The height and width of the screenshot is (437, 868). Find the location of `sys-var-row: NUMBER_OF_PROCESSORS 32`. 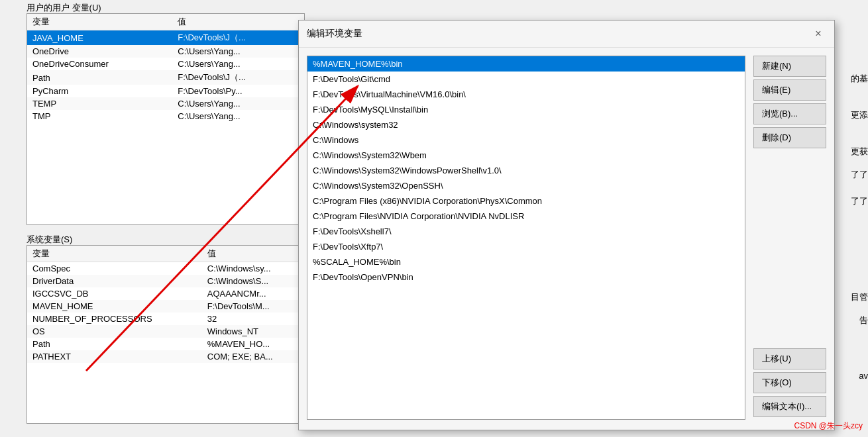

sys-var-row: NUMBER_OF_PROCESSORS 32 is located at coordinates (166, 319).